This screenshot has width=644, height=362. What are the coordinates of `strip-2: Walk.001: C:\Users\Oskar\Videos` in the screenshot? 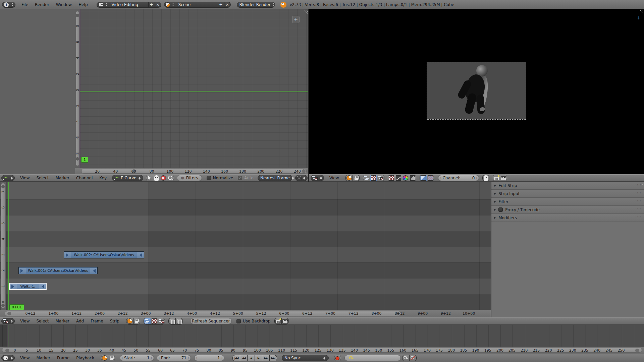 It's located at (58, 271).